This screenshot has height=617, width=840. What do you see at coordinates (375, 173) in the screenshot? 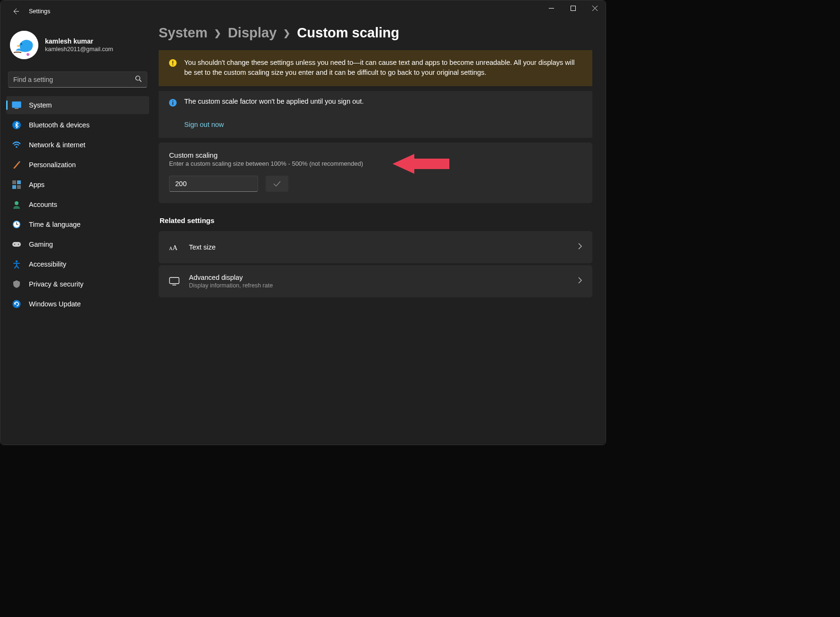
I see `custom-scaling-card: Custom scaling Enter a custom scaling si…` at bounding box center [375, 173].